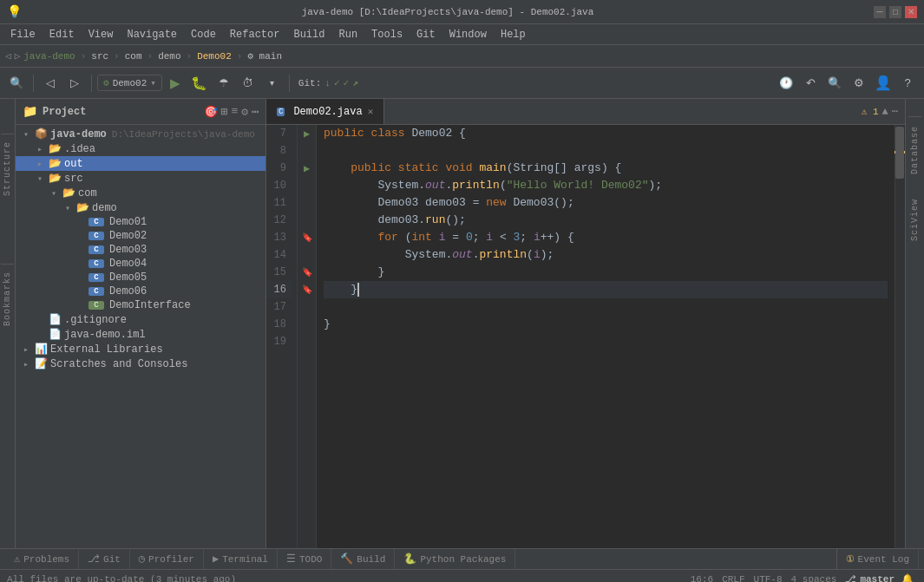 Image resolution: width=924 pixels, height=582 pixels. What do you see at coordinates (141, 149) in the screenshot?
I see `tree-item-idea: ▸ 📂 .idea` at bounding box center [141, 149].